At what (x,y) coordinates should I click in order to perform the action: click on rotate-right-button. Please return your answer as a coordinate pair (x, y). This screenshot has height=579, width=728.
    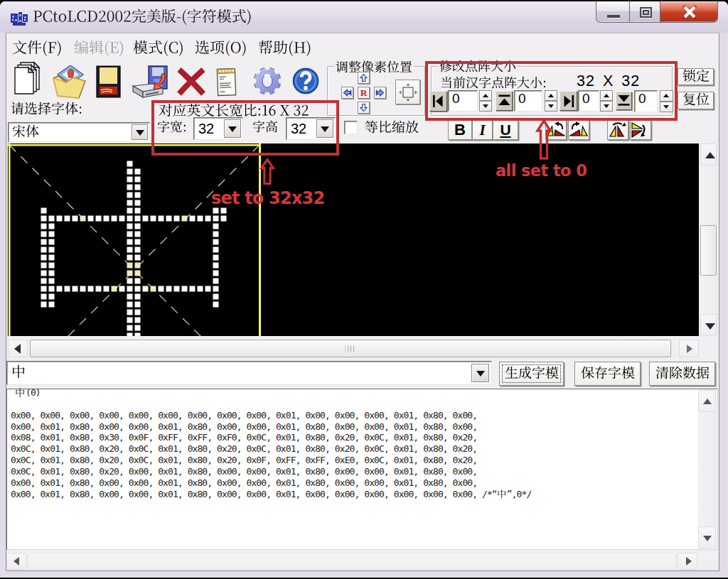
    Looking at the image, I should click on (579, 130).